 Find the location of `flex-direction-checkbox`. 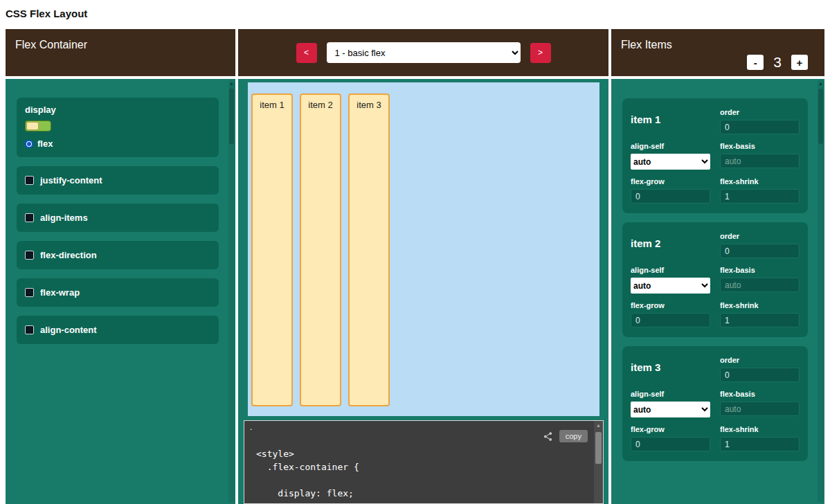

flex-direction-checkbox is located at coordinates (29, 255).